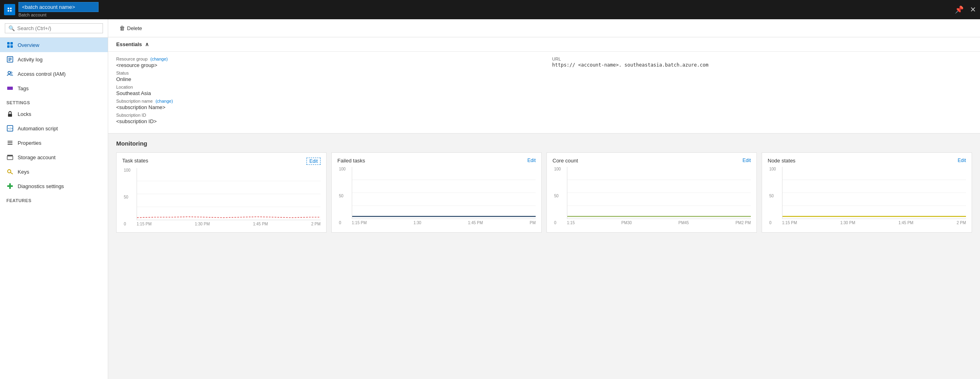 The height and width of the screenshot is (379, 980). I want to click on url-label: URL, so click(762, 59).